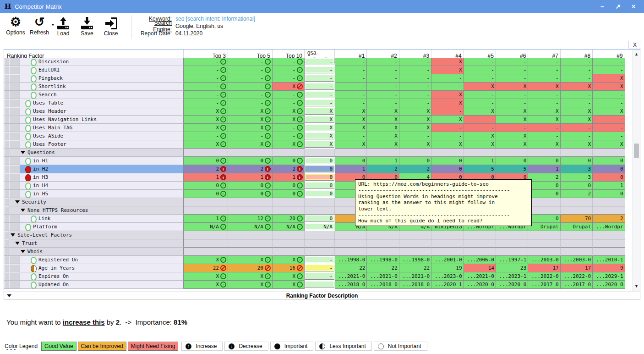  Describe the element at coordinates (94, 210) in the screenshot. I see `group-row-label: None HTTPS Resources` at that location.